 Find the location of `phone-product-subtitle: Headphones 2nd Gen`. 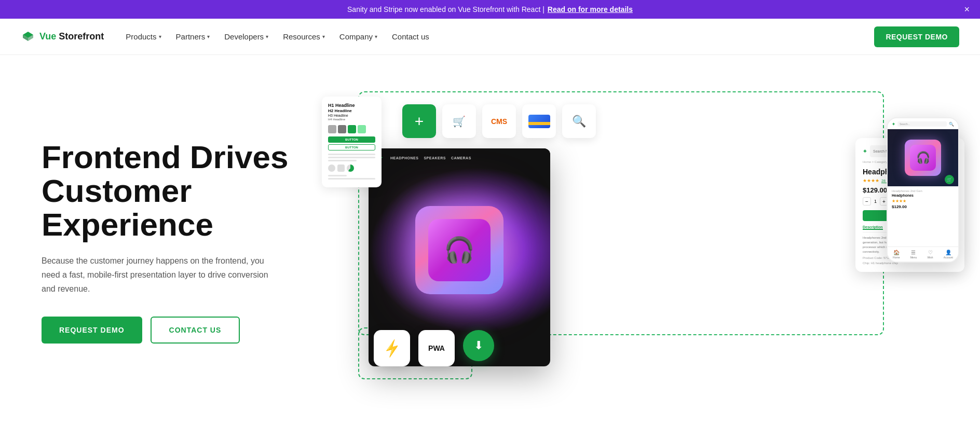

phone-product-subtitle: Headphones 2nd Gen is located at coordinates (923, 191).